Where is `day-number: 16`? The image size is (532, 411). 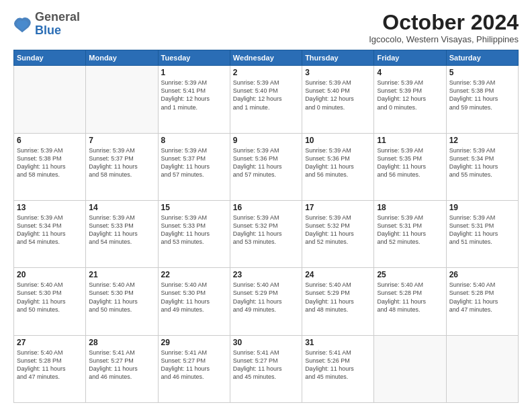 day-number: 16 is located at coordinates (266, 208).